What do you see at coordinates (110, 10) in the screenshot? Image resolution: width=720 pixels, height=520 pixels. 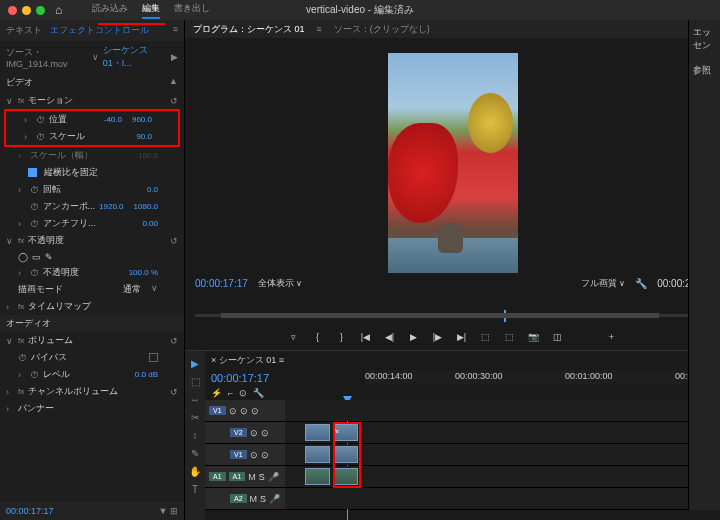 I see `tab-import: 読み込み` at bounding box center [110, 10].